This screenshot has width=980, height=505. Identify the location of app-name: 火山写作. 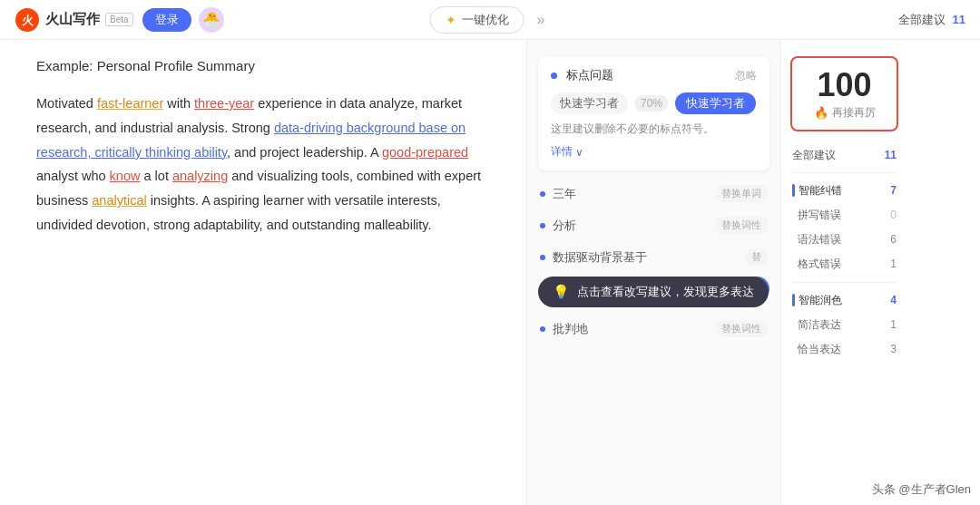
(73, 20).